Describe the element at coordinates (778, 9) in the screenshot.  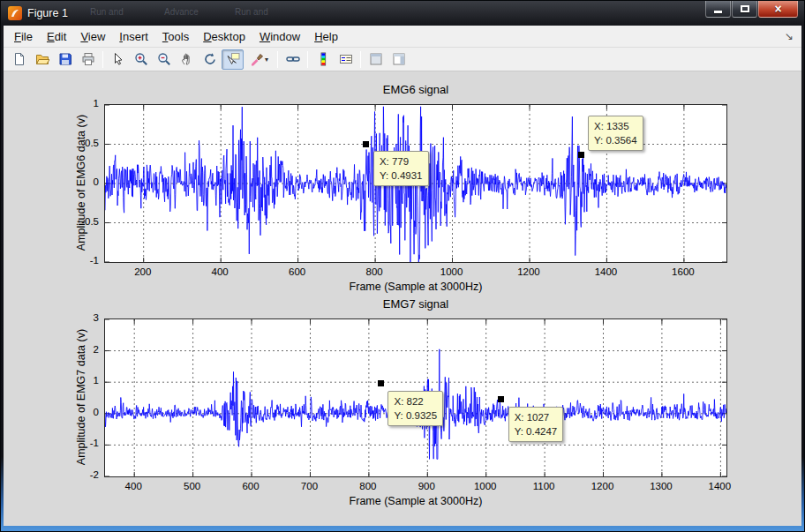
I see `close-icon: ×` at that location.